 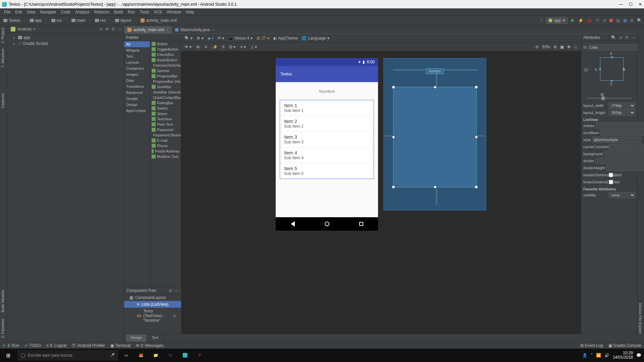 I want to click on nav-back-icon, so click(x=293, y=224).